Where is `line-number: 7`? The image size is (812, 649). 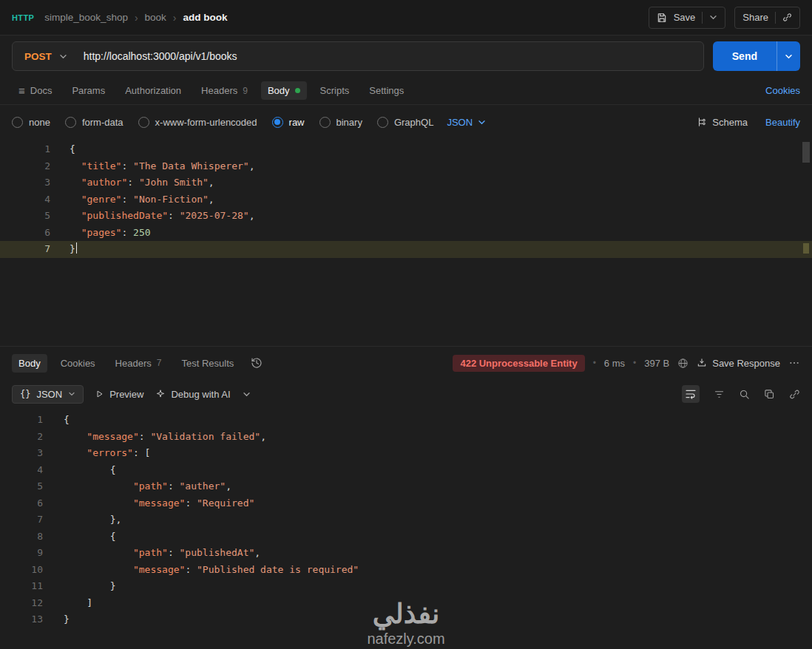 line-number: 7 is located at coordinates (32, 520).